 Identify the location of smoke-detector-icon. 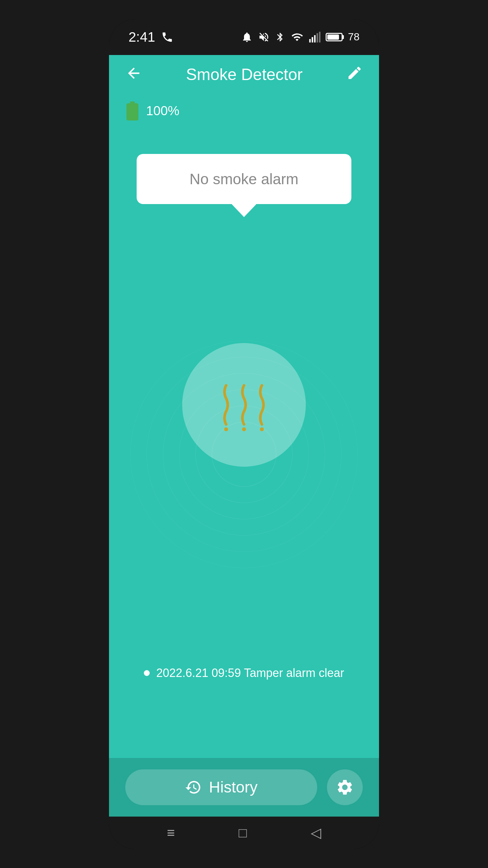
(244, 405).